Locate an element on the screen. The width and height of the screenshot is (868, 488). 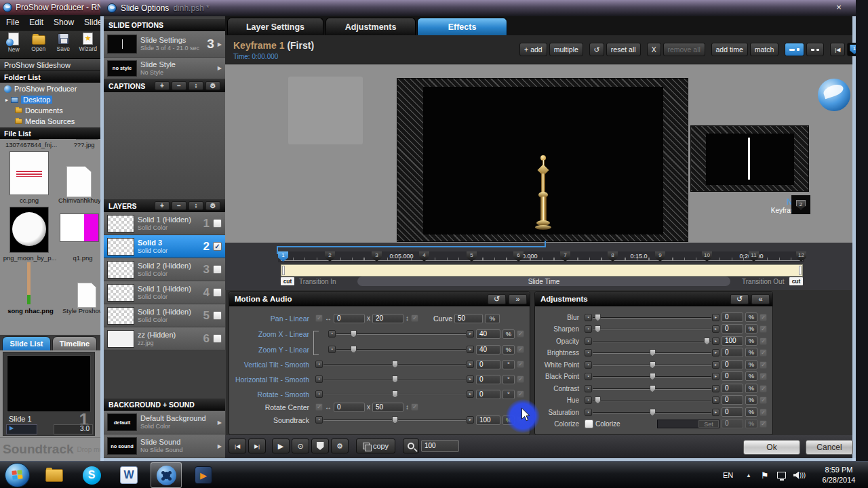
action-center-flag-icon: ⚑ is located at coordinates (765, 474).